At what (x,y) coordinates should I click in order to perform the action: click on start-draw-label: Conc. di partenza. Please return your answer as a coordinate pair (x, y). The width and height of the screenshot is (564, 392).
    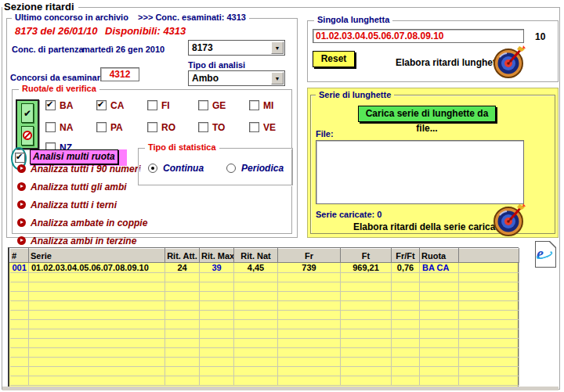
    Looking at the image, I should click on (48, 49).